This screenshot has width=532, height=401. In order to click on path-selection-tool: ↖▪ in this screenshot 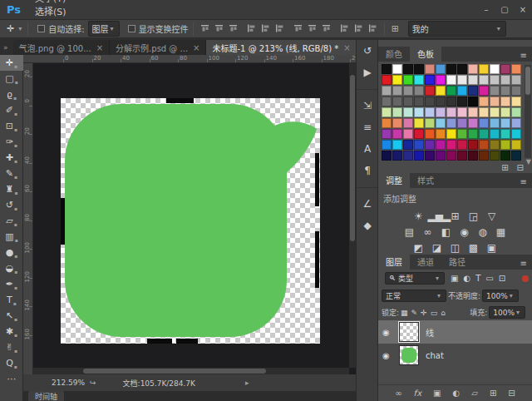, I will do `click(12, 316)`.